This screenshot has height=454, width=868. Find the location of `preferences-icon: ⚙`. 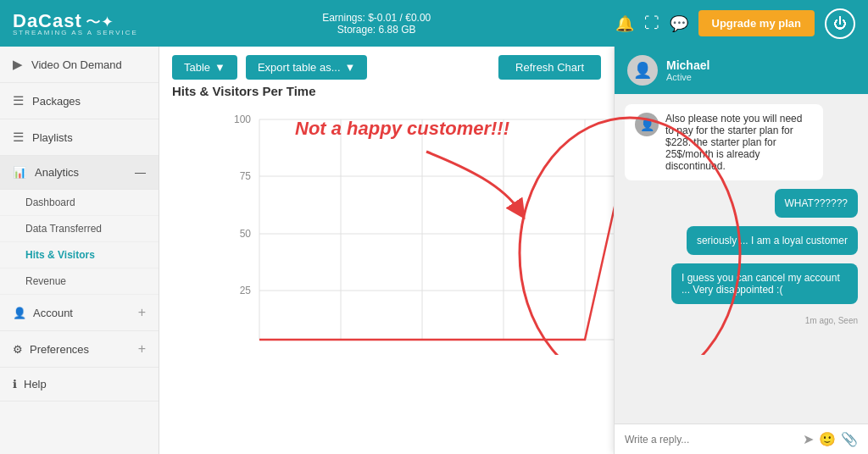

preferences-icon: ⚙ is located at coordinates (18, 349).